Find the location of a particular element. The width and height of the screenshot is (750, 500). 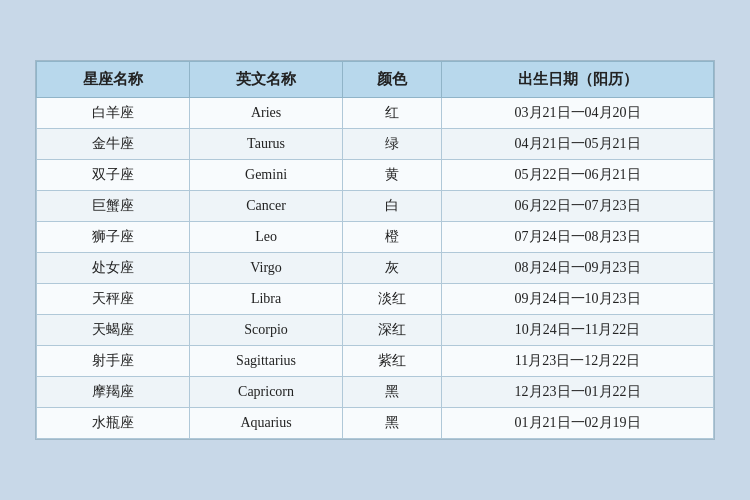

cell-color: 黄 is located at coordinates (392, 176).